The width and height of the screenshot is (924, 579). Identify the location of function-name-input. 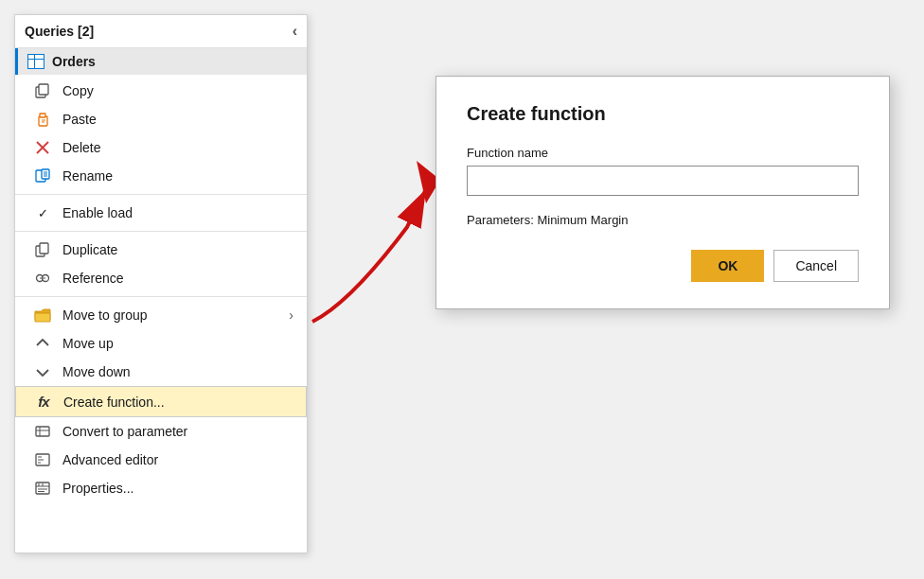
(663, 181).